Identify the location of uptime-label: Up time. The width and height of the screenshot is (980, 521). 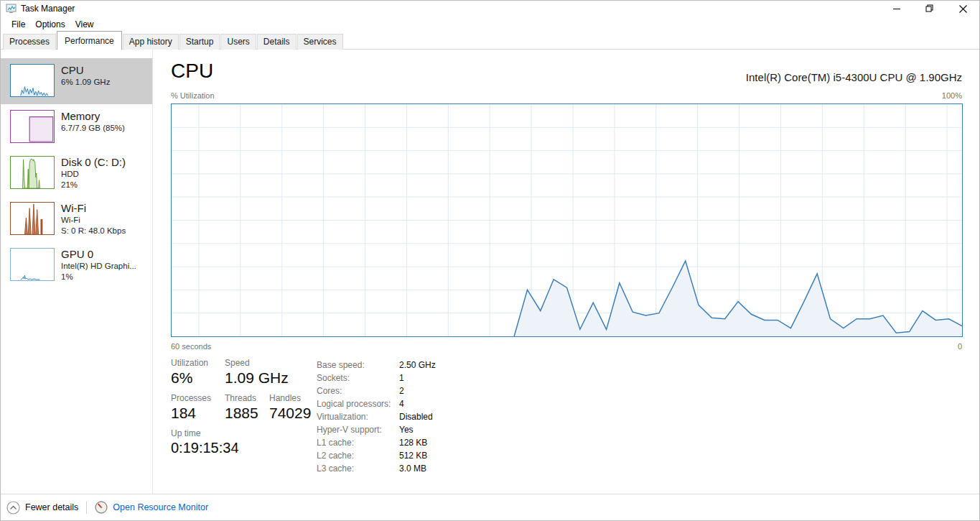
(205, 433).